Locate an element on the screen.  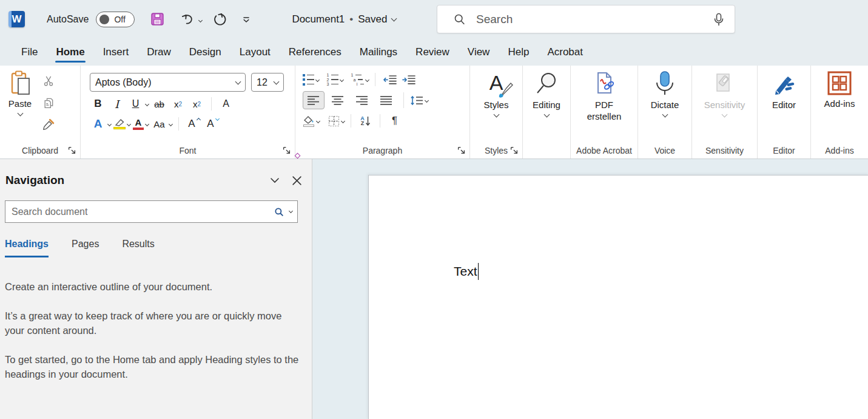
font-color-button: A is located at coordinates (141, 124).